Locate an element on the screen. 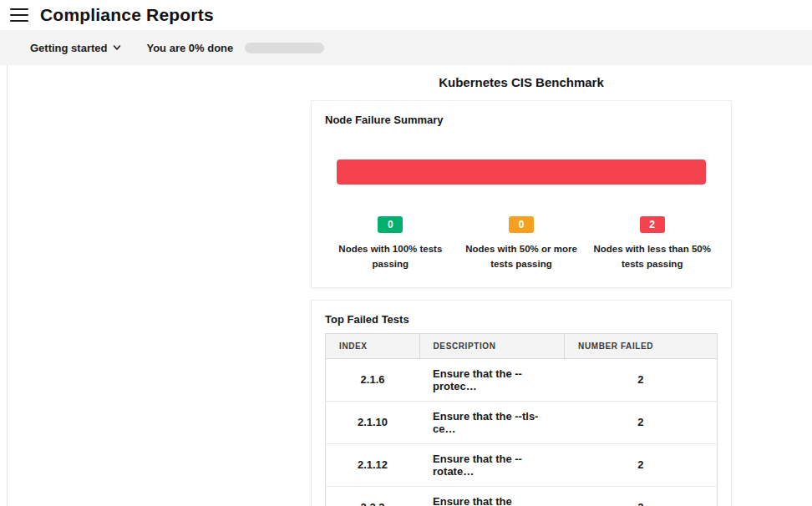 The width and height of the screenshot is (812, 506). stat-less-than-50-passing: 2 Nodes with less than 50% tests passing is located at coordinates (652, 244).